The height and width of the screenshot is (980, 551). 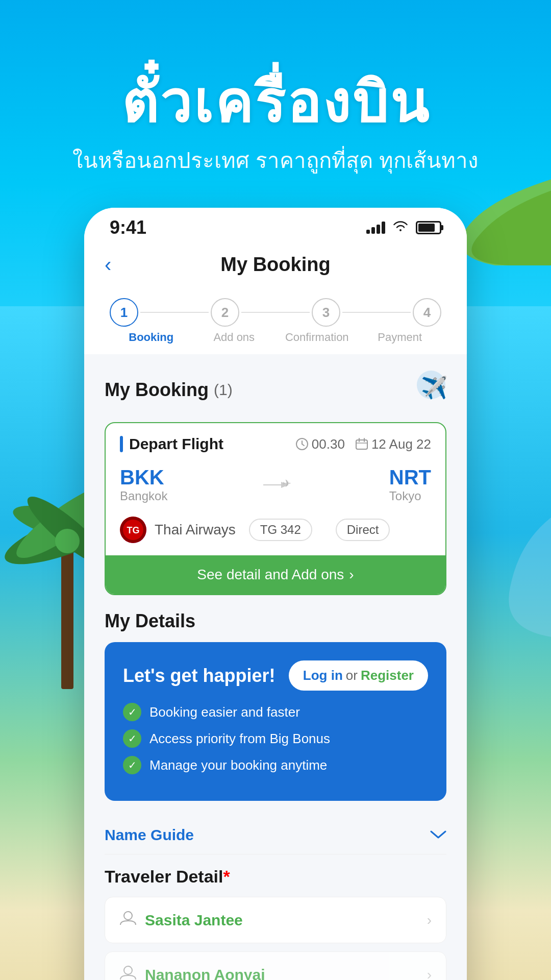 I want to click on flight-number-tag: TG 342, so click(x=281, y=530).